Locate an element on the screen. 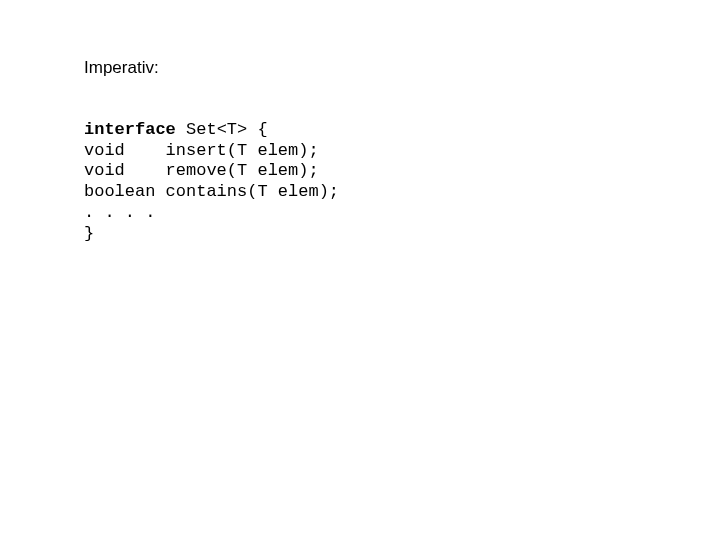  code-line-1-rest: Set<T> { is located at coordinates (222, 130).